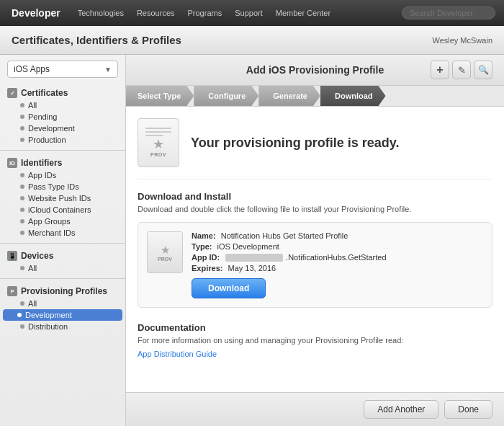 This screenshot has width=504, height=426. What do you see at coordinates (315, 209) in the screenshot?
I see `download-install-desc: Download and double click the following …` at bounding box center [315, 209].